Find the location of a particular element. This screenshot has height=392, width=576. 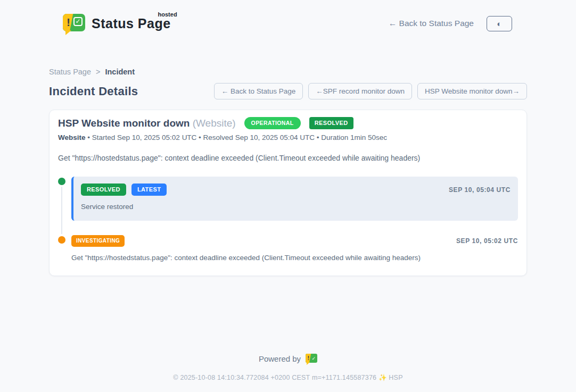

mini-logo-bubble: ! ✓ is located at coordinates (311, 358).